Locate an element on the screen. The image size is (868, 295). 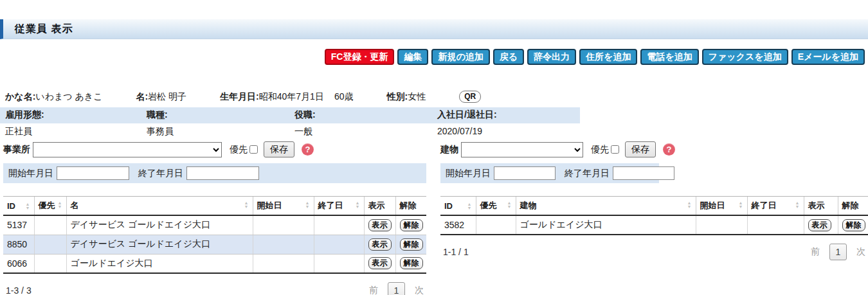
qr-button: QR is located at coordinates (470, 96).